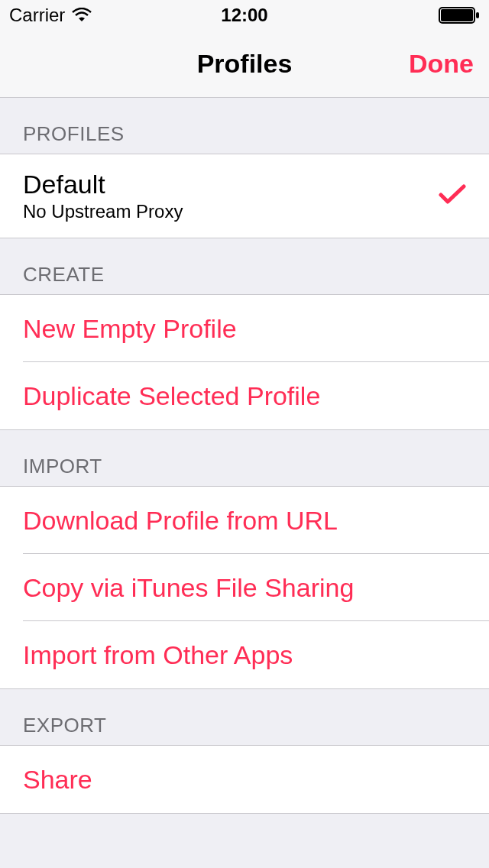  I want to click on action-label: Duplicate Selected Profile, so click(171, 396).